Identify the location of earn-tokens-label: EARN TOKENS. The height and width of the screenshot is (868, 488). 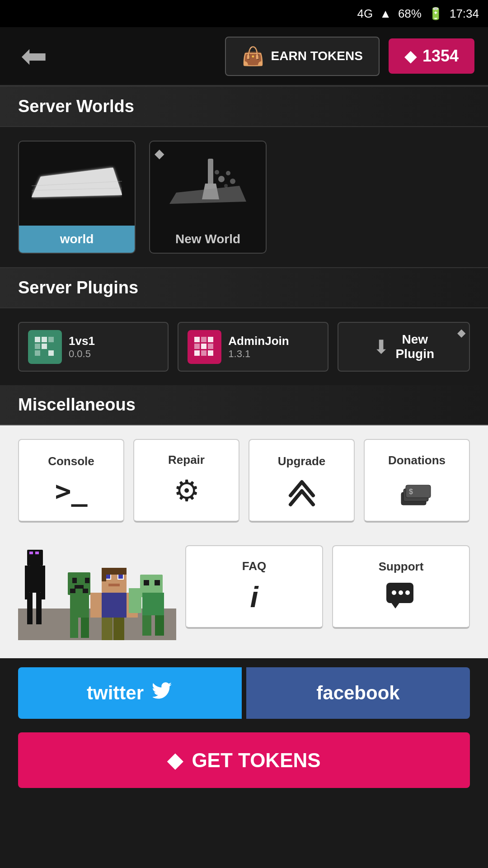
(317, 56).